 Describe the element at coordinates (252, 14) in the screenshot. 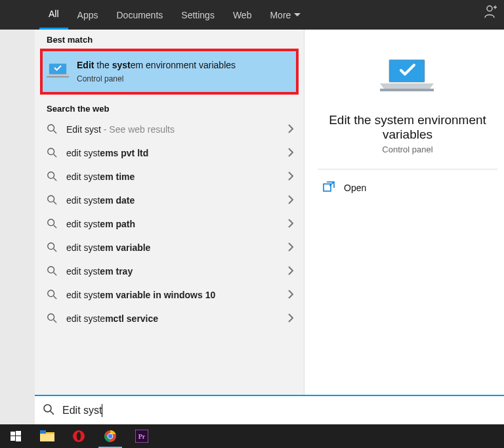

I see `search-filter-tabs: All Apps Documents Settings Web More` at that location.